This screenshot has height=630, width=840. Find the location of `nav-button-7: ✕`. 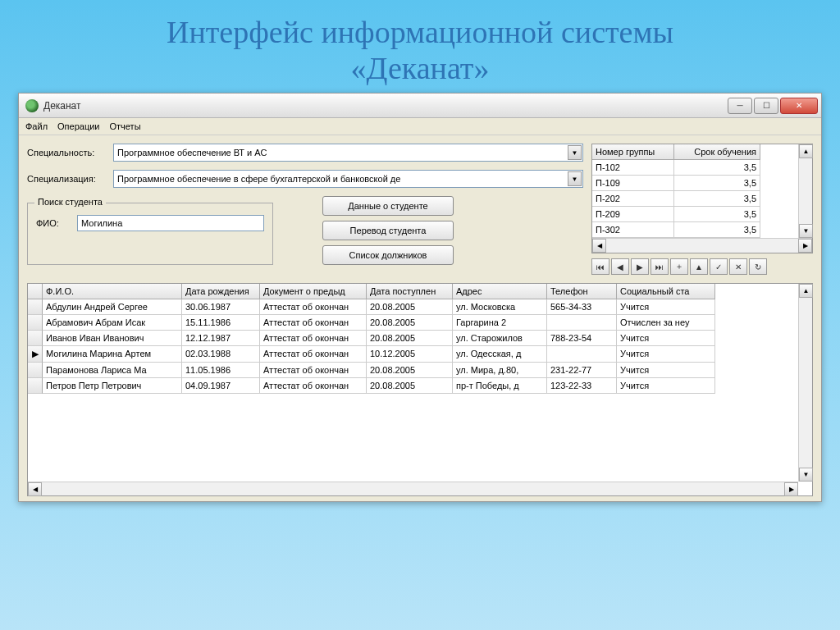

nav-button-7: ✕ is located at coordinates (738, 267).